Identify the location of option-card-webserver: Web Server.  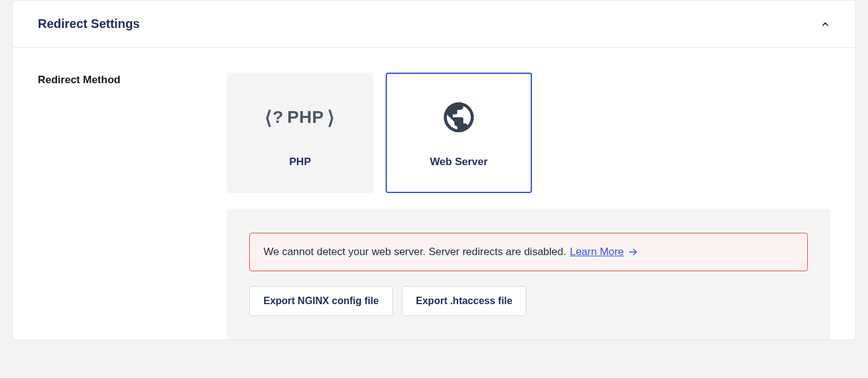
(459, 133).